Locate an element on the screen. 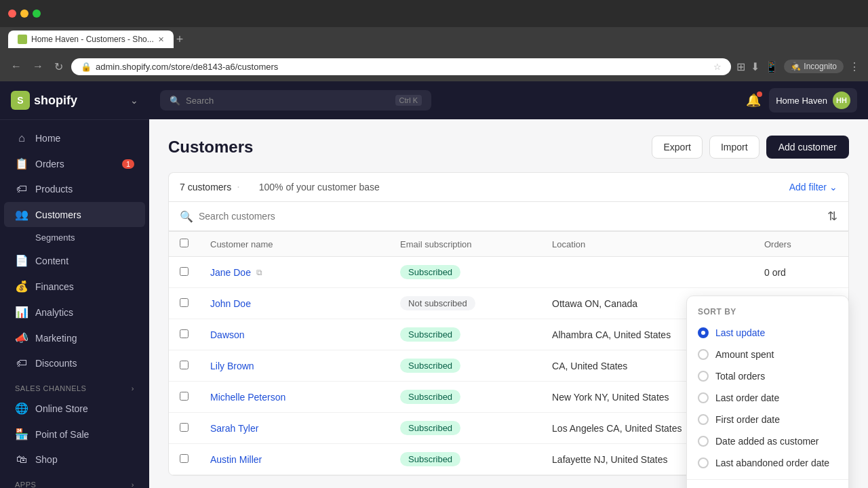 This screenshot has width=868, height=488. row-orders: 0 ord is located at coordinates (801, 272).